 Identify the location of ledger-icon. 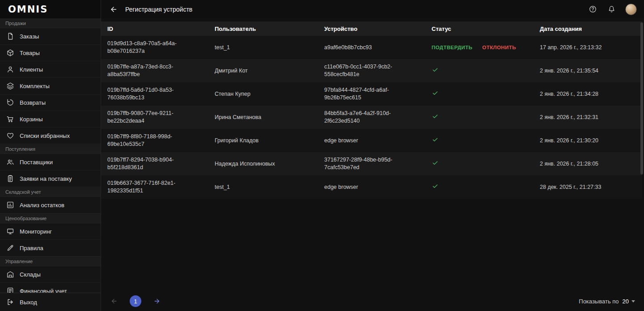
(10, 290).